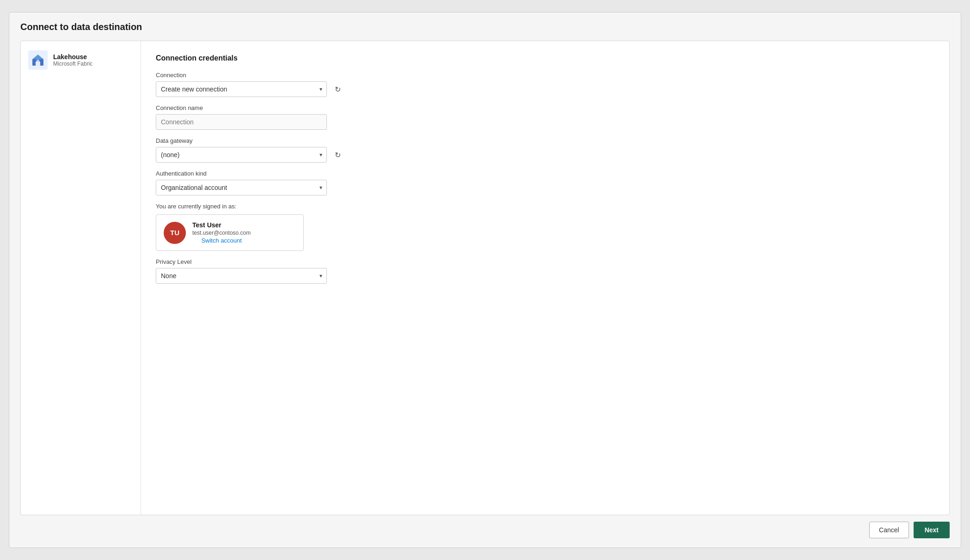 The image size is (970, 560). What do you see at coordinates (545, 150) in the screenshot?
I see `data-gateway-field-group: Data gateway (none) ▾ ↻` at bounding box center [545, 150].